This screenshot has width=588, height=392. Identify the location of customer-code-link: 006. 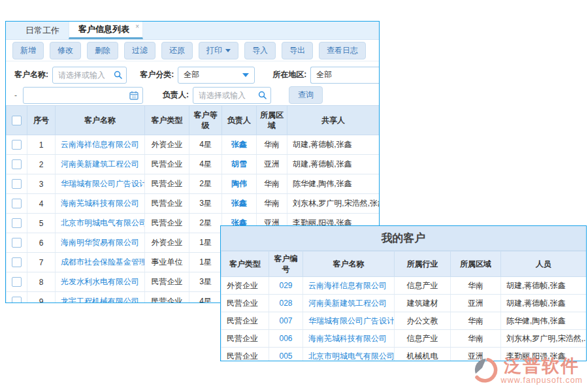
(286, 338).